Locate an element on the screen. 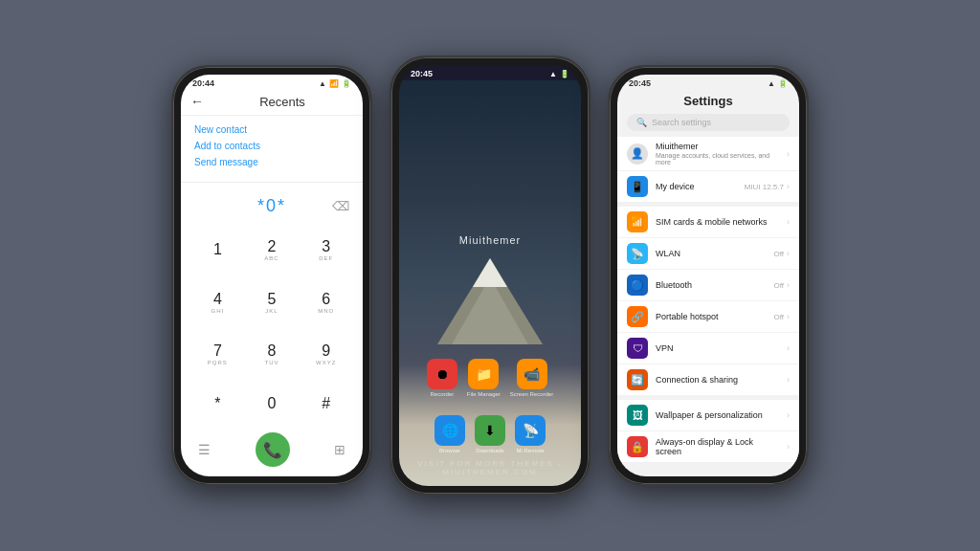 The width and height of the screenshot is (980, 551). settings-item-wallpaper: 🖼 Wallpaper & personalization › is located at coordinates (708, 415).